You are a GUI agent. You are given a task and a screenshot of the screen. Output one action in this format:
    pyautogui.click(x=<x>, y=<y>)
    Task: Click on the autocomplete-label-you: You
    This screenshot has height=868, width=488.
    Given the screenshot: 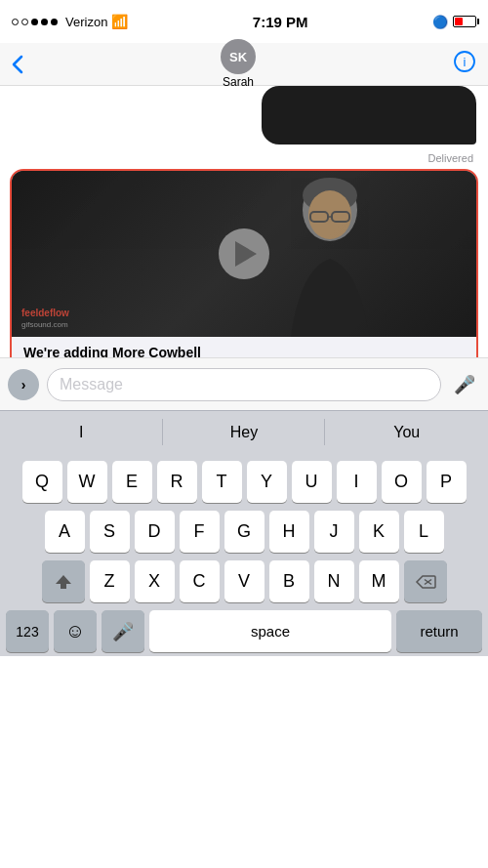 What is the action you would take?
    pyautogui.click(x=406, y=433)
    